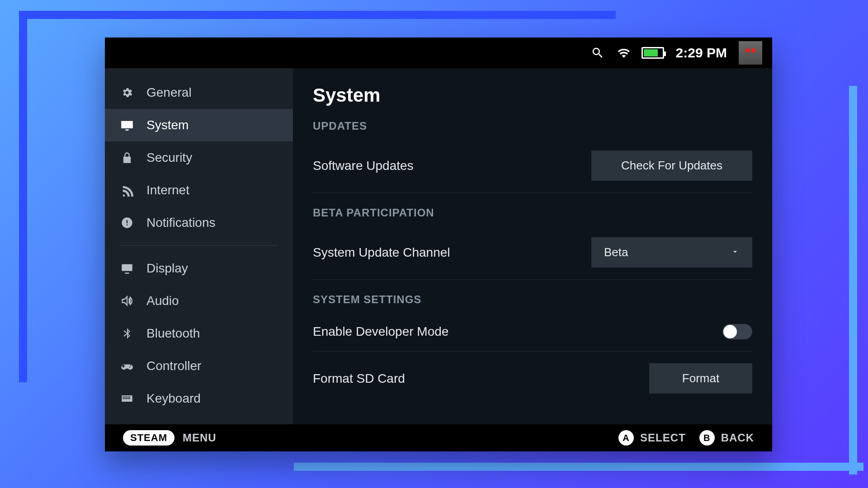  What do you see at coordinates (701, 379) in the screenshot?
I see `format-button: Format` at bounding box center [701, 379].